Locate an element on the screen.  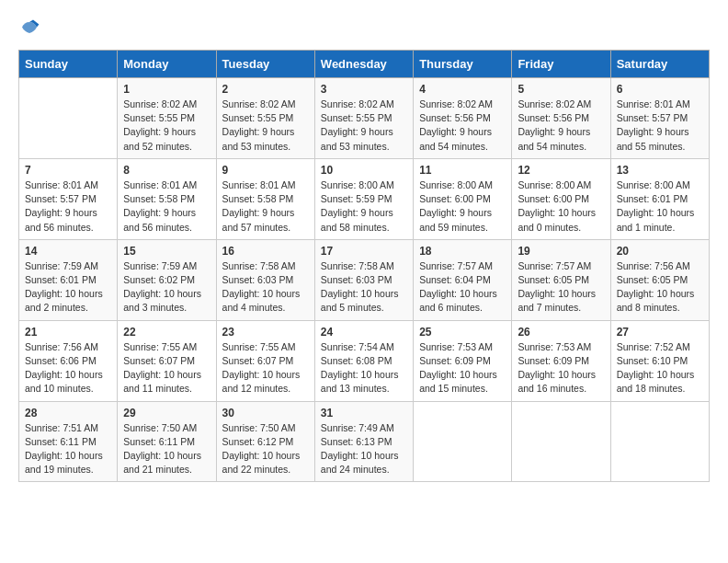
col-header-sunday: Sunday is located at coordinates (68, 64).